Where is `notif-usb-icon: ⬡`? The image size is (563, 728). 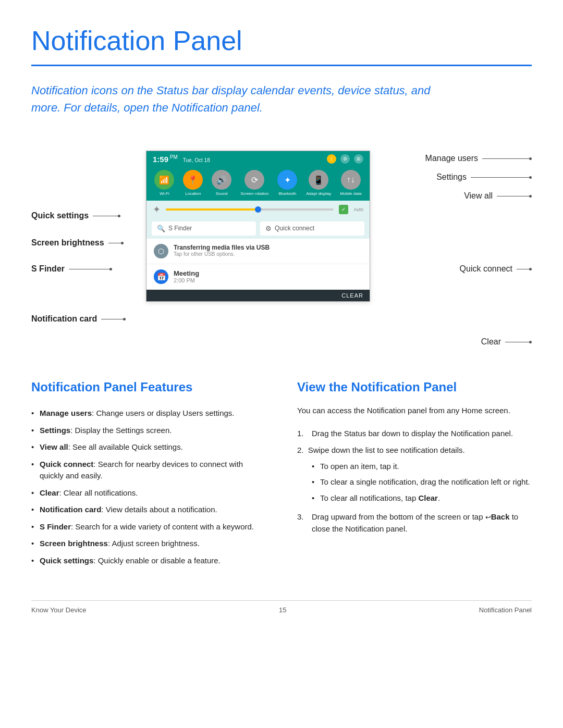 notif-usb-icon: ⬡ is located at coordinates (161, 251).